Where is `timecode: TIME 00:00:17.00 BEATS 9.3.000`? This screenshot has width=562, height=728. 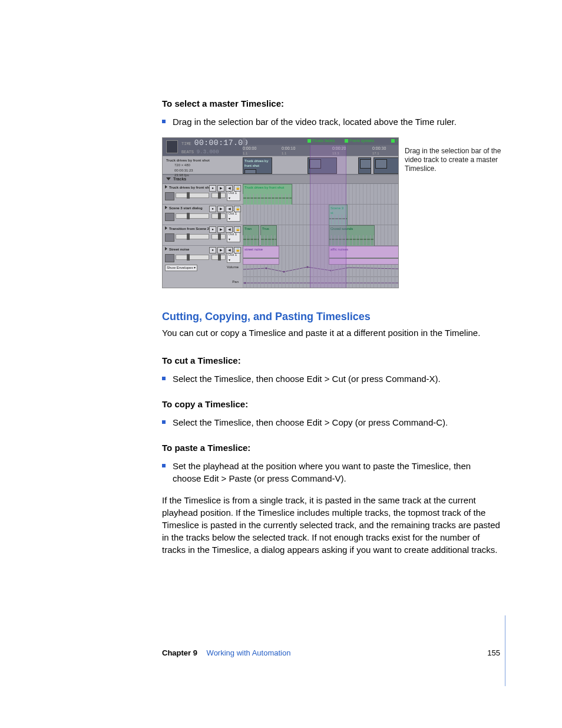 timecode: TIME 00:00:17.00 BEATS 9.3.000 is located at coordinates (214, 147).